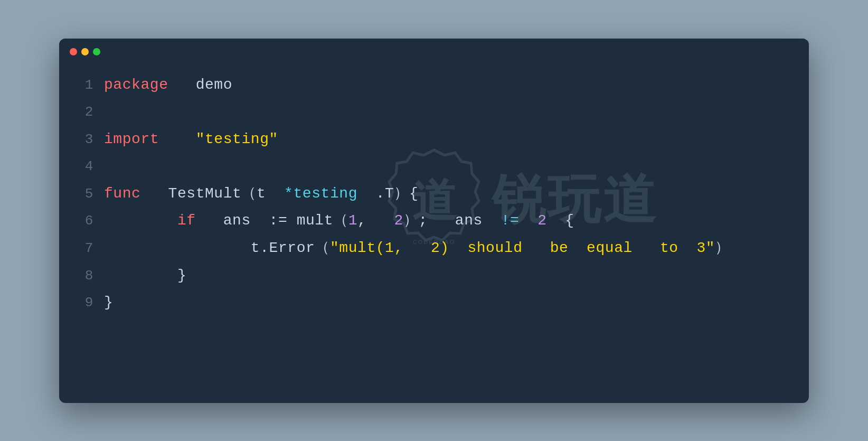 The image size is (868, 441). I want to click on number-1: 1, so click(353, 221).